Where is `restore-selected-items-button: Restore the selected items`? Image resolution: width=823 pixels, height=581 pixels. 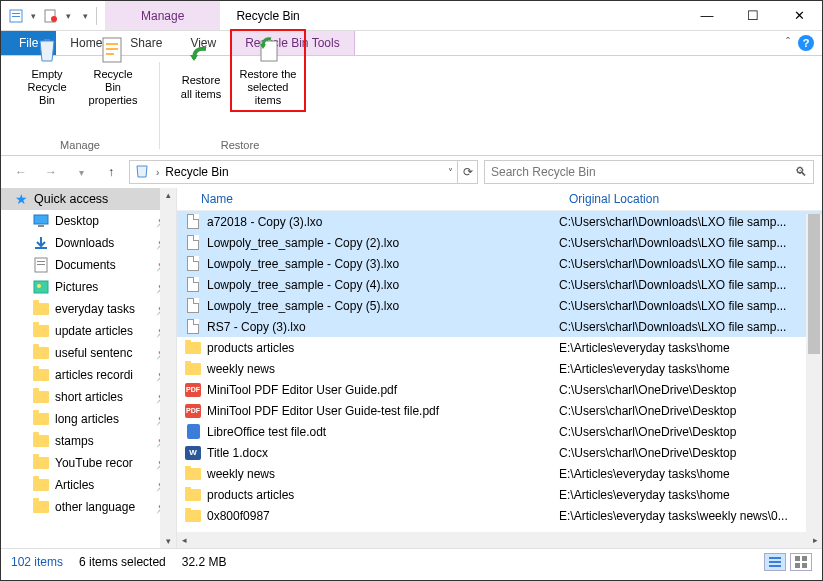
restore-selected-items-button: Restore the selected items is located at coordinates (268, 71).